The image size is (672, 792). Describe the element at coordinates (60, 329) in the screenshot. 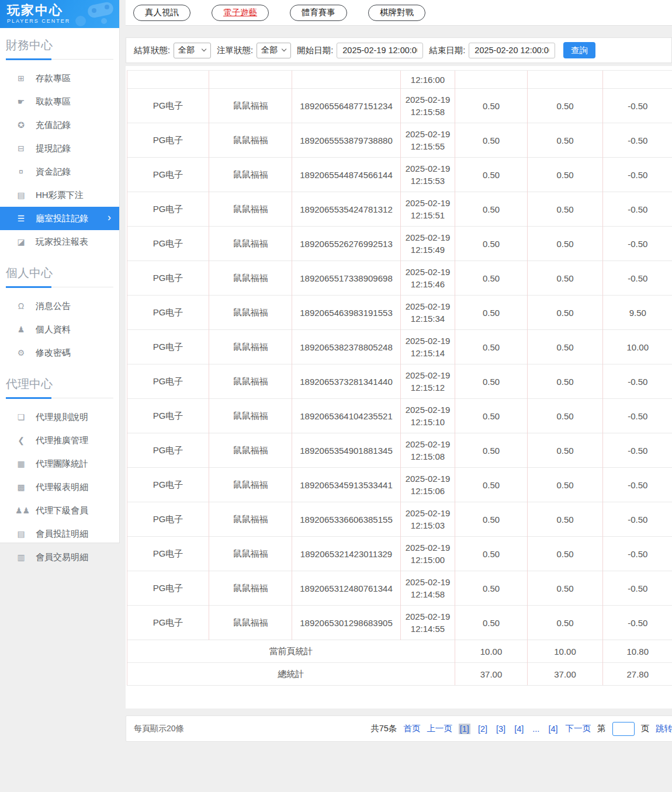

I see `sidebar-item: ♟ 個人資料 ›` at that location.